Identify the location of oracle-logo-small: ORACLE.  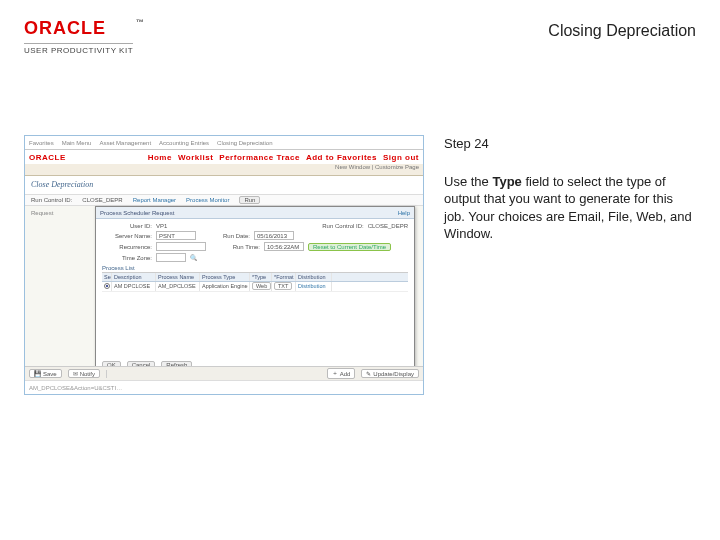
(48, 158).